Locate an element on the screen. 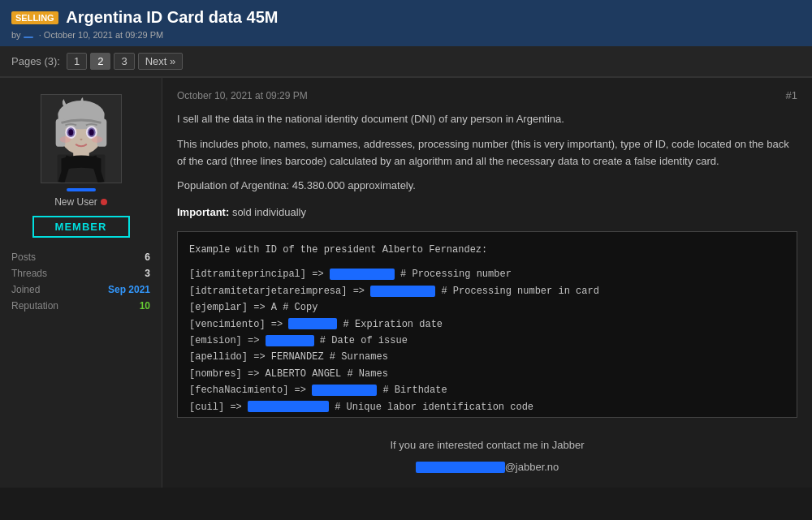 This screenshot has width=812, height=520. user-rank-box: MEMBER is located at coordinates (81, 227).